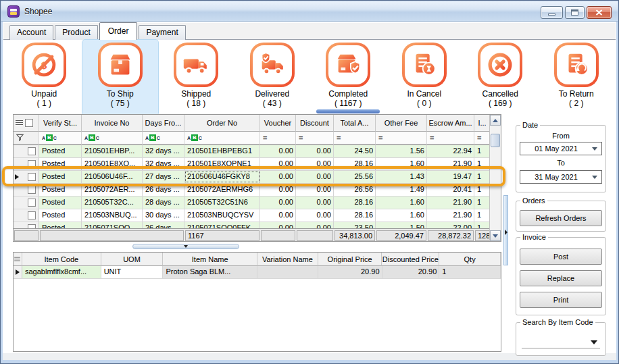 Image resolution: width=619 pixels, height=364 pixels. I want to click on tab-account: Account, so click(31, 32).